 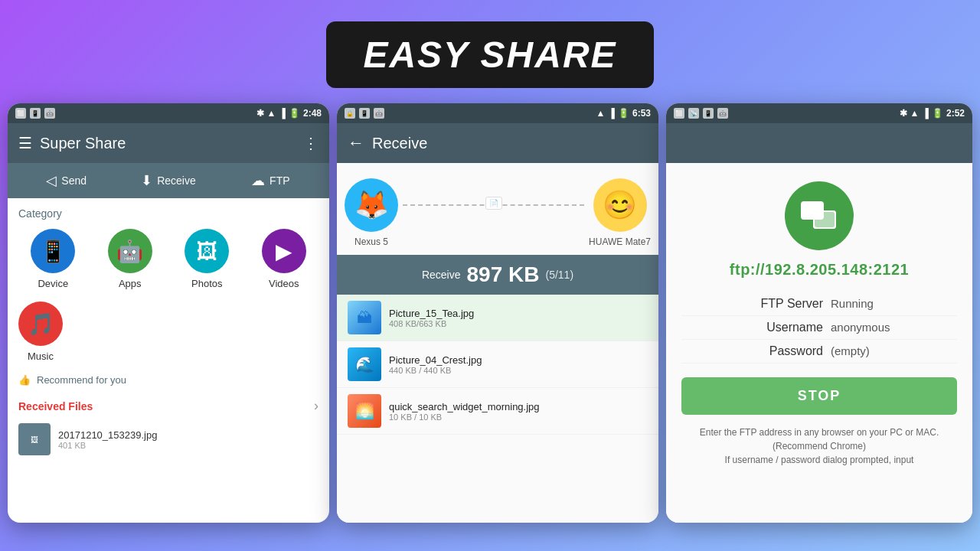 What do you see at coordinates (311, 143) in the screenshot?
I see `more-icon: ⋮` at bounding box center [311, 143].